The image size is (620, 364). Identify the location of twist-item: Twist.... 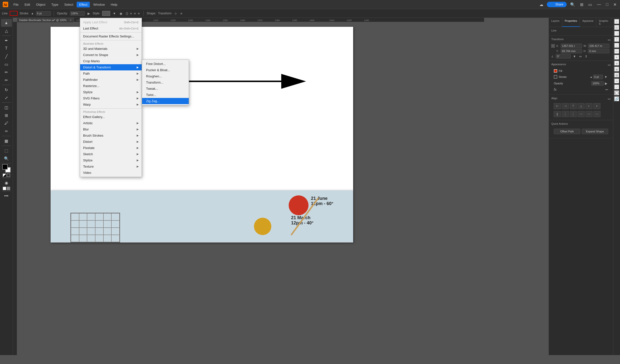
(165, 95).